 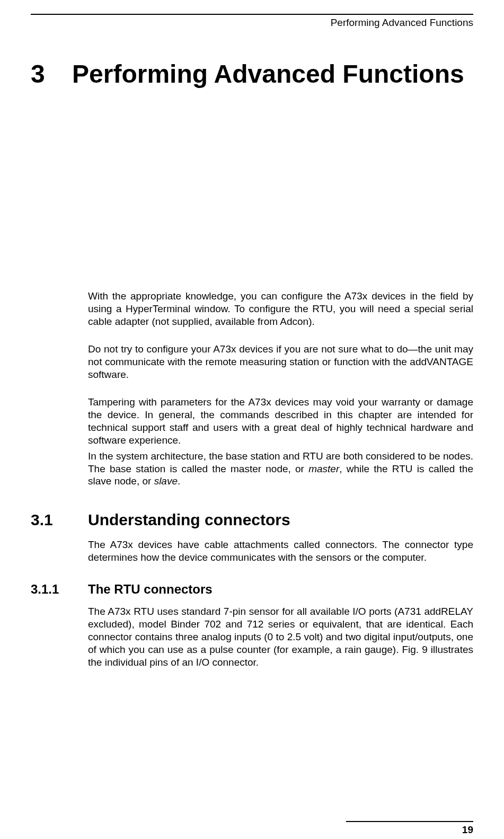 What do you see at coordinates (252, 74) in the screenshot?
I see `chapter-heading: 3 Performing Advanced Functions` at bounding box center [252, 74].